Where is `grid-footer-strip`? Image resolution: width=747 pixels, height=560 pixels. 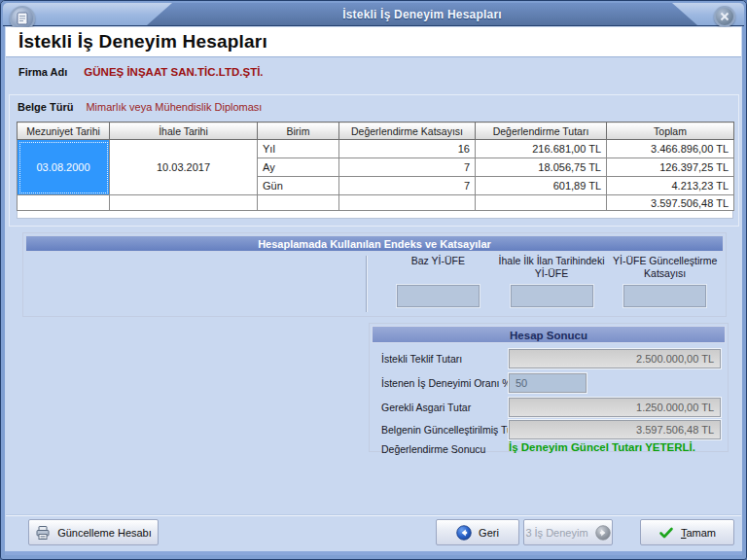 grid-footer-strip is located at coordinates (375, 215).